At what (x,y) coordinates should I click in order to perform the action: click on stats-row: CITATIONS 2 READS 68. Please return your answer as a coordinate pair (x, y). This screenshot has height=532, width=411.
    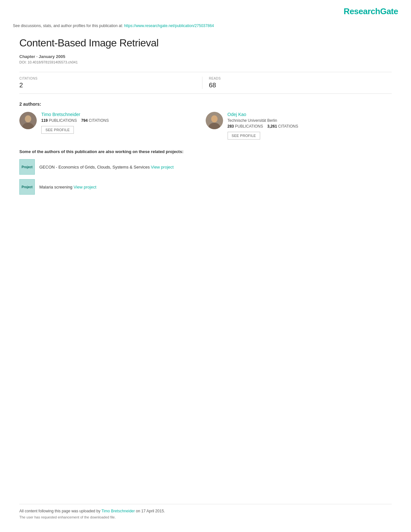
    Looking at the image, I should click on (206, 83).